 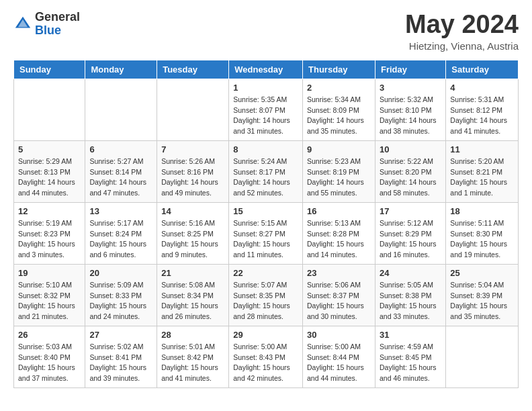 I want to click on calendar-cell: 27Sunrise: 5:02 AMSunset: 8:41 PMDayligh…, so click(x=121, y=357).